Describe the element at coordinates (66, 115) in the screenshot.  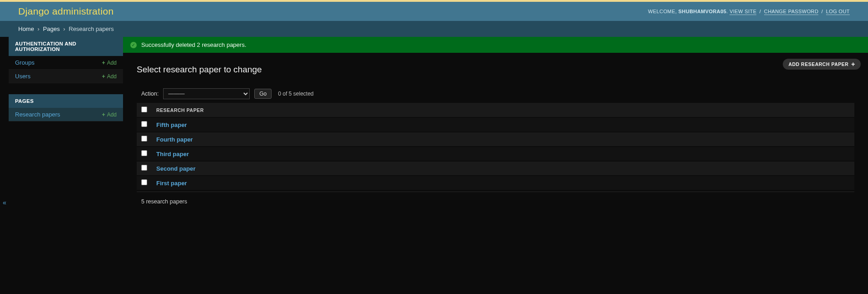
I see `sidebar-item-research-papers: Research papers + Add` at that location.